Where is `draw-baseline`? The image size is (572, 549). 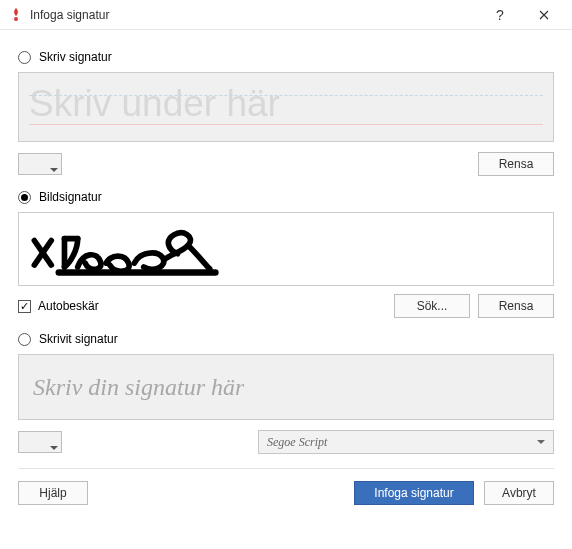
draw-baseline is located at coordinates (286, 124).